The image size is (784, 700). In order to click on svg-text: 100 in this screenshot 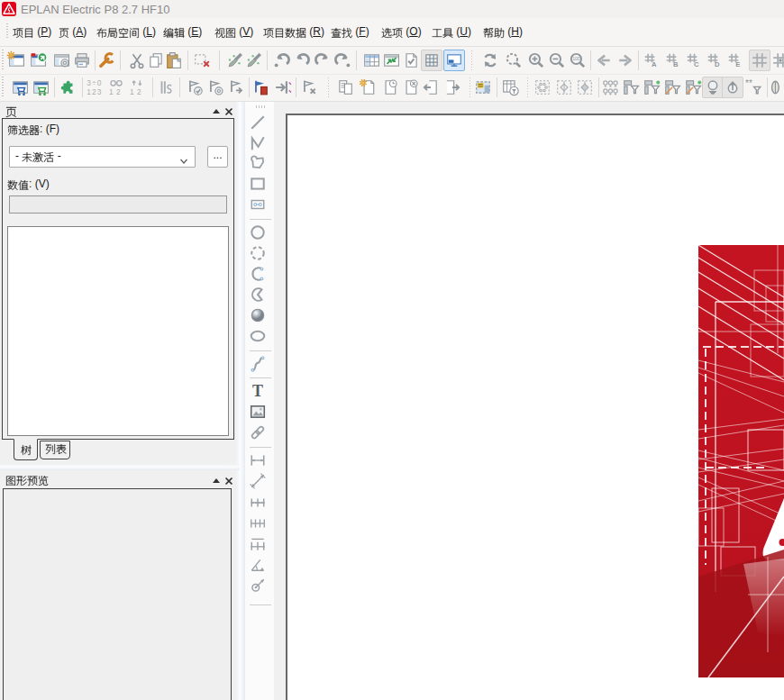, I will do `click(577, 59)`.